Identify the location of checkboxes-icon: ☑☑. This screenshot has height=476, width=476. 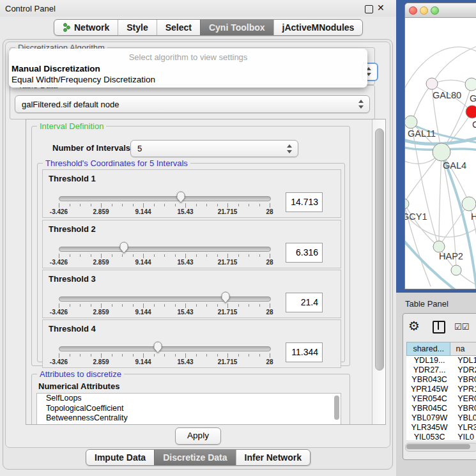
(461, 327).